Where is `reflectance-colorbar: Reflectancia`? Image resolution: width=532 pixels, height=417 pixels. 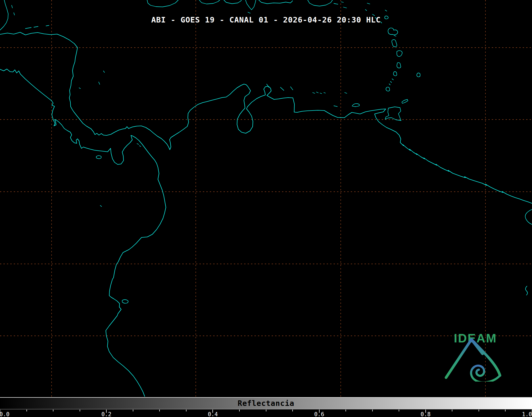 reflectance-colorbar: Reflectancia is located at coordinates (266, 403).